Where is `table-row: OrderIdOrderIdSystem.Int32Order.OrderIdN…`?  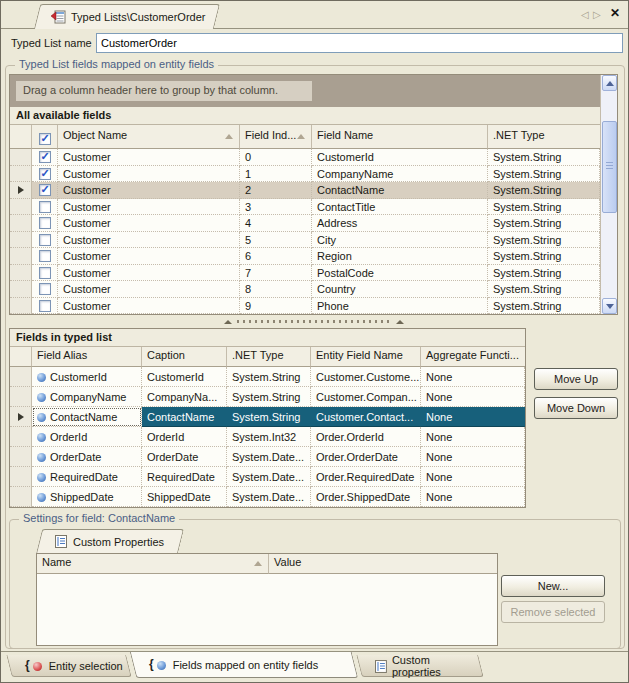 table-row: OrderIdOrderIdSystem.Int32Order.OrderIdN… is located at coordinates (268, 437).